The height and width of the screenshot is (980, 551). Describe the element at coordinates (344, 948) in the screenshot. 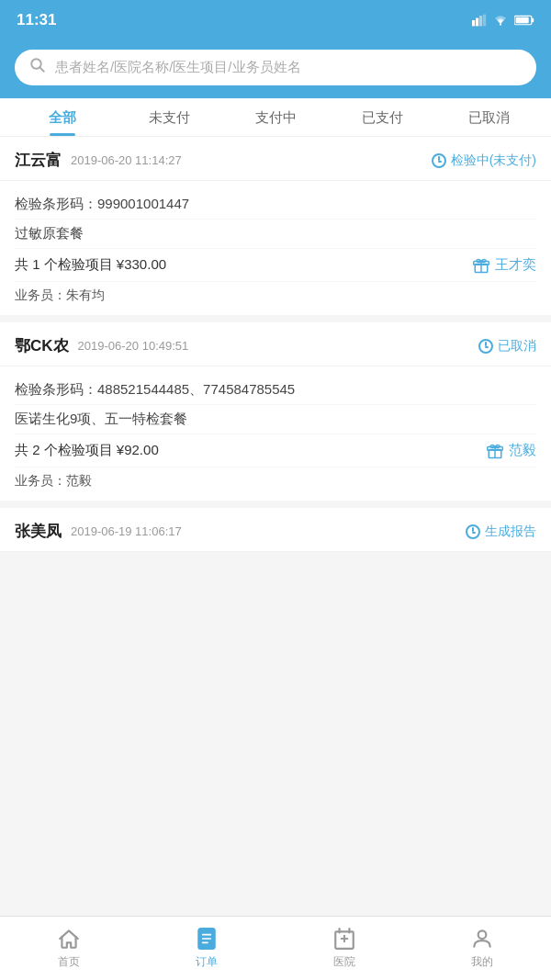

I see `nav-hospital: 医院` at that location.